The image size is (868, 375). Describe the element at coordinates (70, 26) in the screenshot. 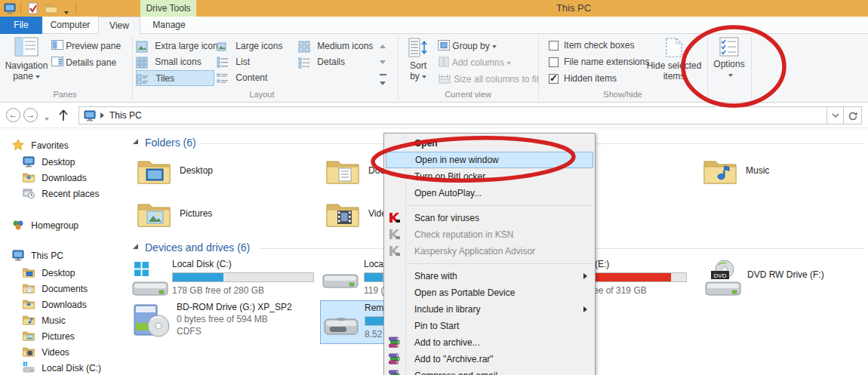

I see `tab-computer: Computer` at that location.